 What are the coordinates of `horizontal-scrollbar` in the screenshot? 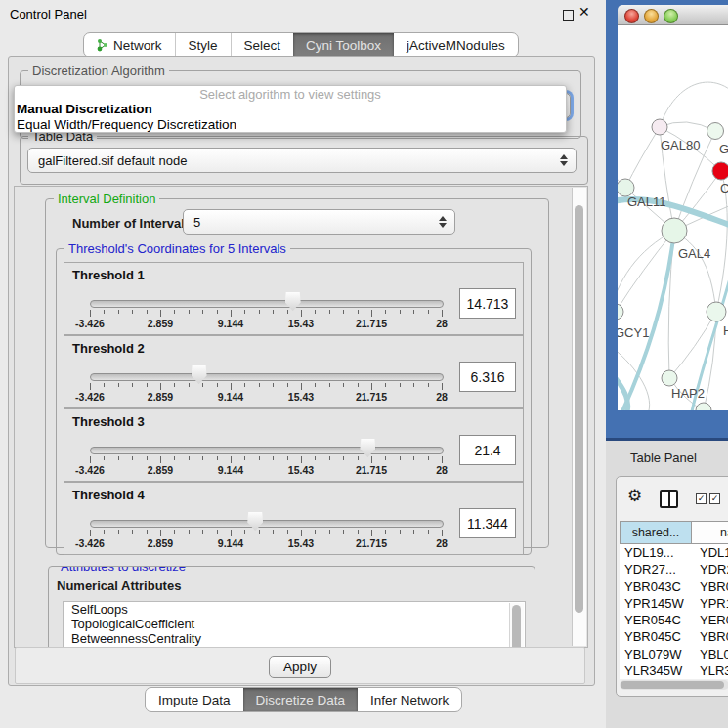 It's located at (674, 685).